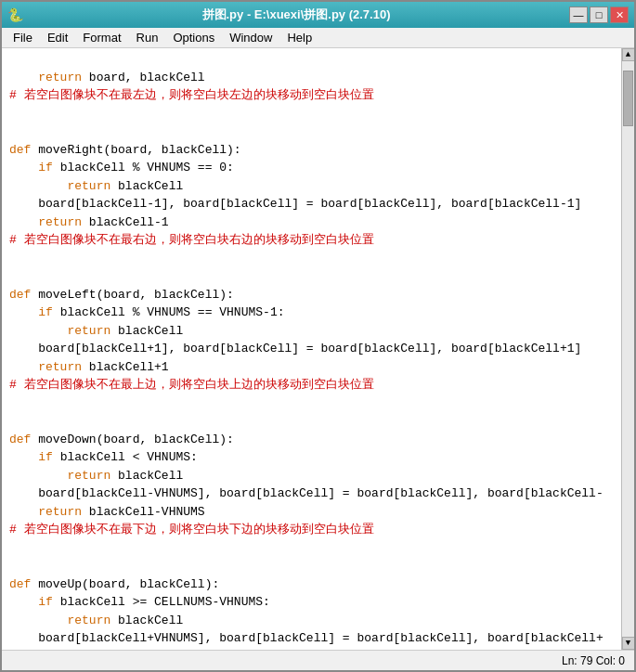 The image size is (636, 672). What do you see at coordinates (296, 15) in the screenshot?
I see `window-title: 拼图.py - E:\xuexi\拼图.py (2.7.10)` at bounding box center [296, 15].